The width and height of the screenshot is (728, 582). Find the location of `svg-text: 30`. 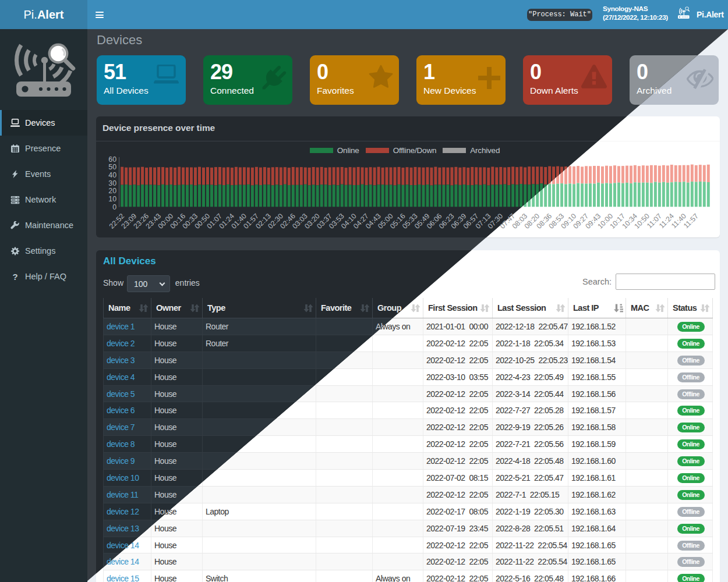

svg-text: 30 is located at coordinates (112, 183).